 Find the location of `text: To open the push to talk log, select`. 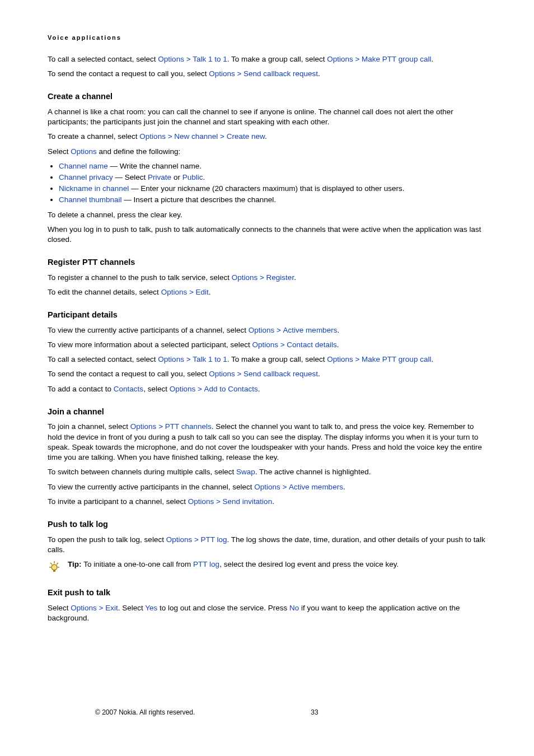

text: To open the push to talk log, select is located at coordinates (107, 540).